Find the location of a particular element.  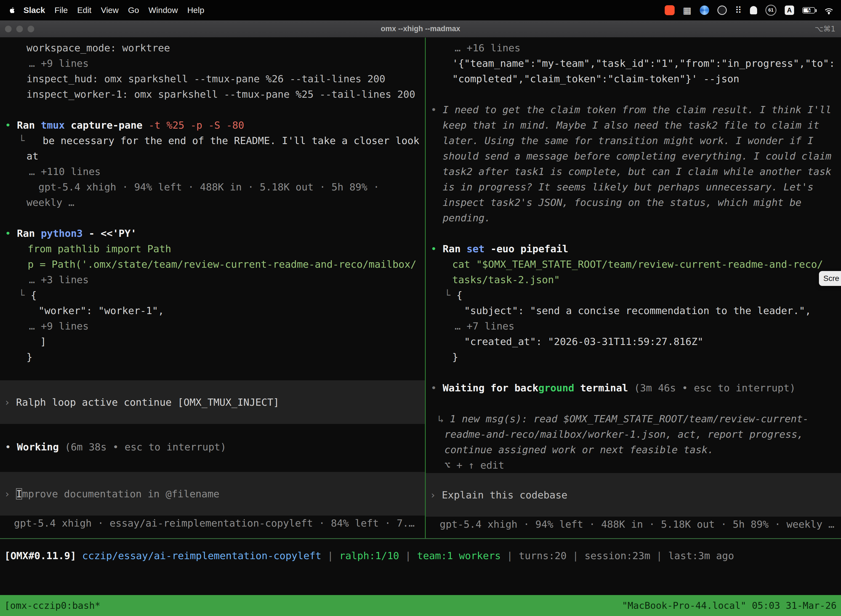

input-source-icon: A is located at coordinates (790, 10).